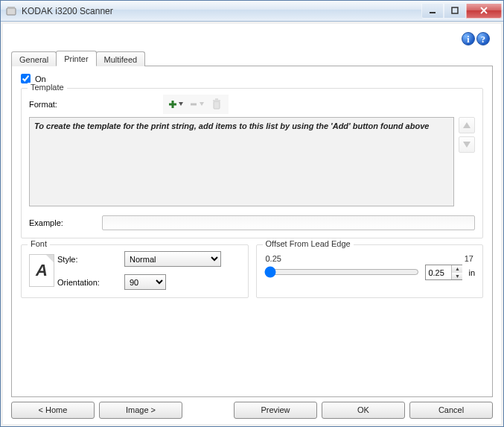 The image size is (504, 427). What do you see at coordinates (67, 11) in the screenshot?
I see `window-title: KODAK i3200 Scanner` at bounding box center [67, 11].